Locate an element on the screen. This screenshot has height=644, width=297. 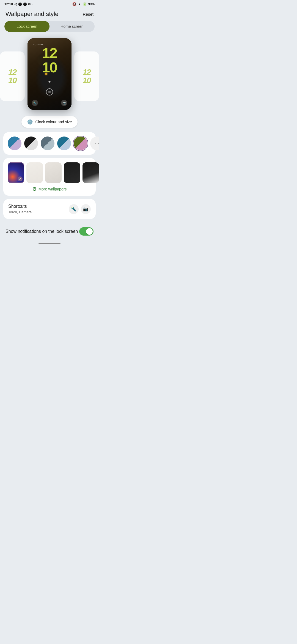
clock-color-button: ⚙️ Clock colour and size is located at coordinates (50, 122).